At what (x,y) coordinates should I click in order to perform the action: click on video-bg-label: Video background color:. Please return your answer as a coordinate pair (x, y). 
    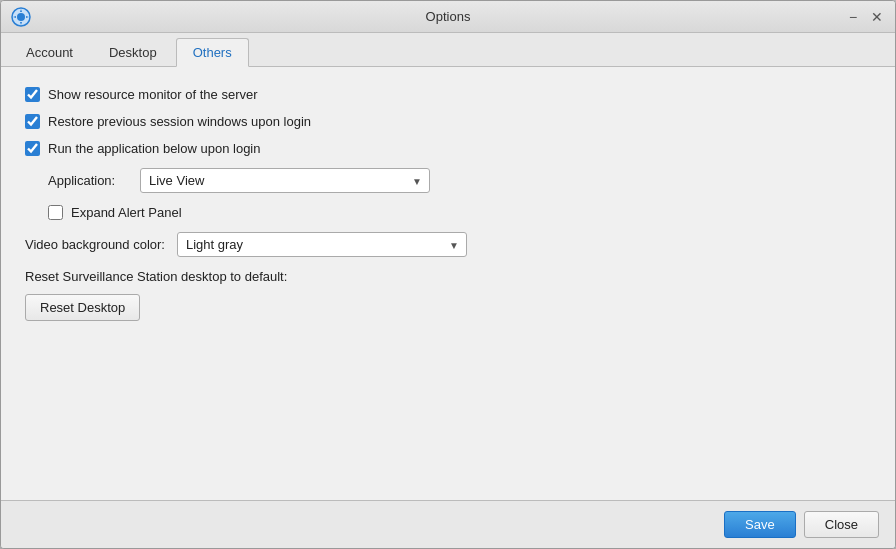
    Looking at the image, I should click on (95, 244).